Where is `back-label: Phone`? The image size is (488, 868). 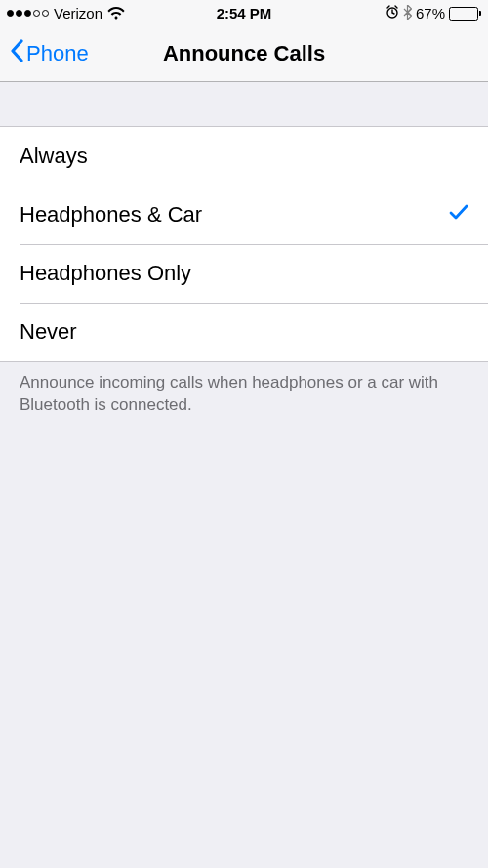
back-label: Phone is located at coordinates (58, 54).